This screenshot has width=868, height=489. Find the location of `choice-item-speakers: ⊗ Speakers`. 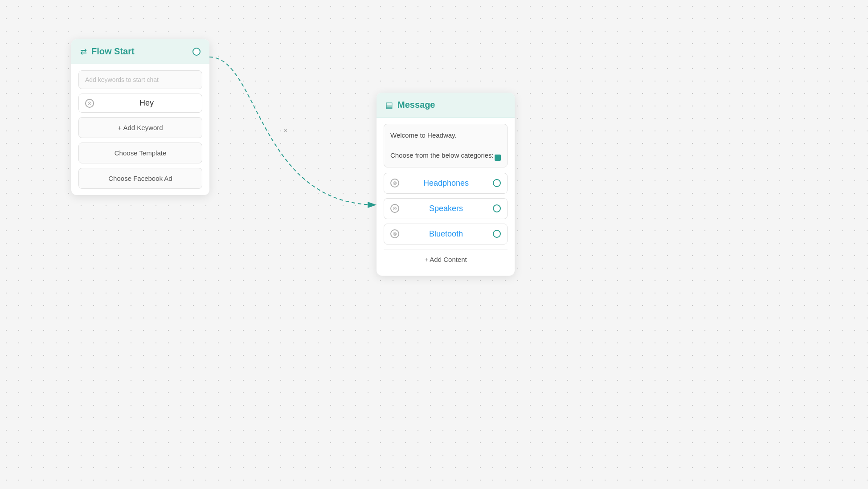

choice-item-speakers: ⊗ Speakers is located at coordinates (446, 208).